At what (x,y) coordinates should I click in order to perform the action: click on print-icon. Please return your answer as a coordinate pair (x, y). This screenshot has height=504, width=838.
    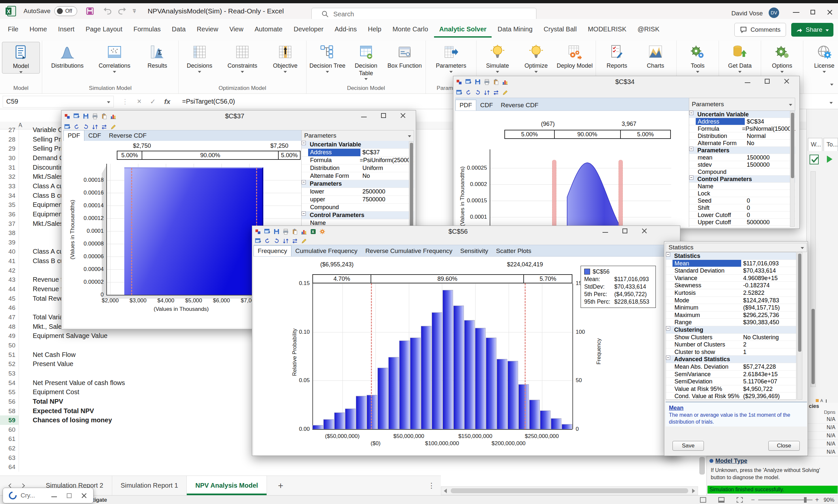
    Looking at the image, I should click on (285, 232).